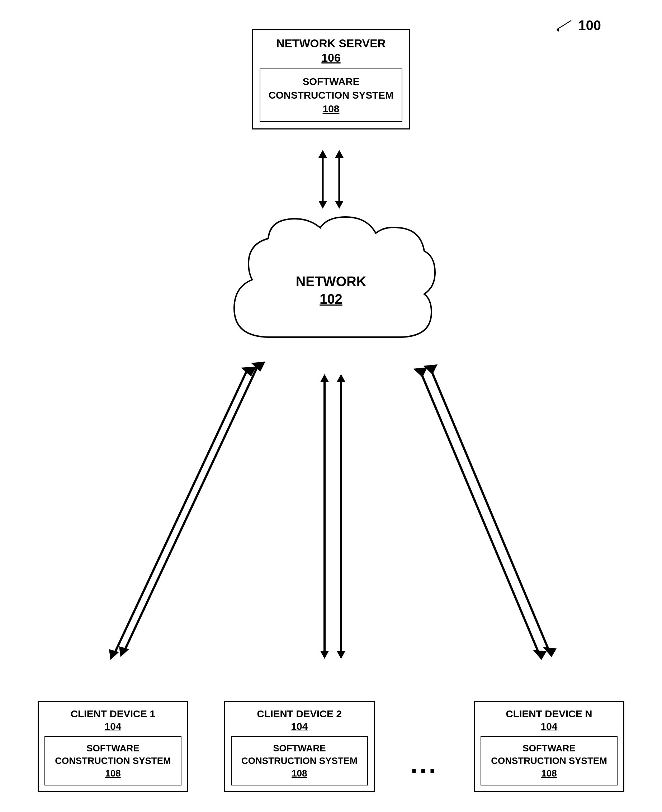  What do you see at coordinates (300, 726) in the screenshot?
I see `client2-ref: 104` at bounding box center [300, 726].